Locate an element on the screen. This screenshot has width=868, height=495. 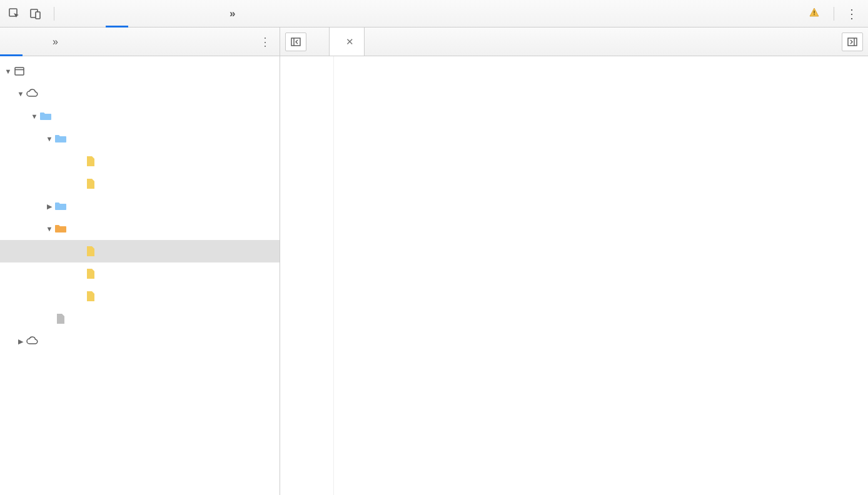
tree-item-folder-examples-react: ▼ is located at coordinates (140, 116).